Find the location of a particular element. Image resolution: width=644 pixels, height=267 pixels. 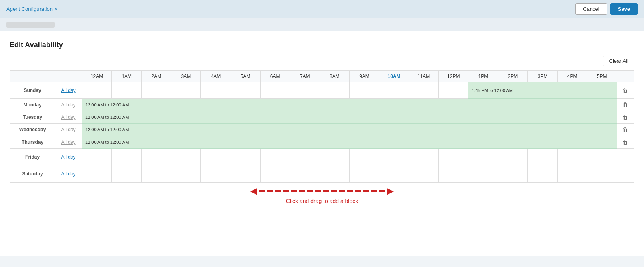

allday-cell-friday: All day is located at coordinates (69, 157).